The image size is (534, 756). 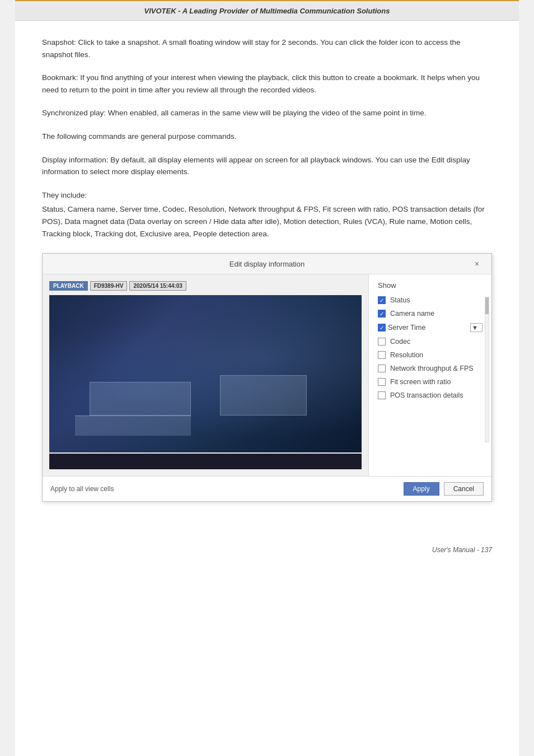 I want to click on checkbox-server-time-label: Server Time, so click(x=428, y=328).